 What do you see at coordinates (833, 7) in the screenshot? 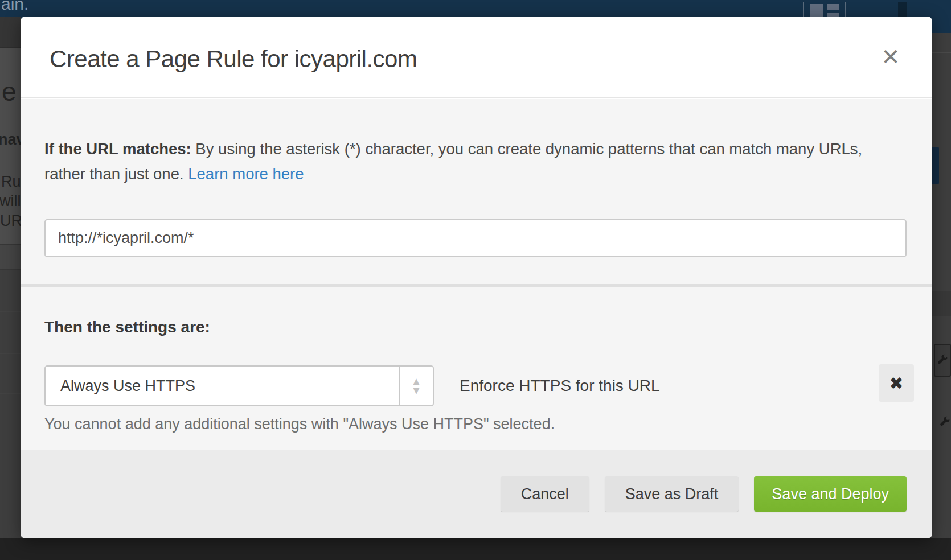
I see `layout-rows-icon` at bounding box center [833, 7].